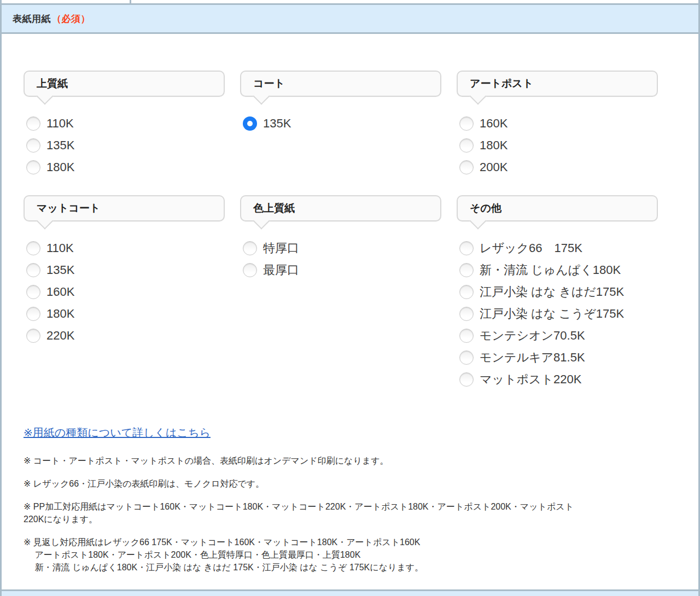 This screenshot has height=596, width=700. I want to click on paper-group-bubble: 上質紙, so click(124, 84).